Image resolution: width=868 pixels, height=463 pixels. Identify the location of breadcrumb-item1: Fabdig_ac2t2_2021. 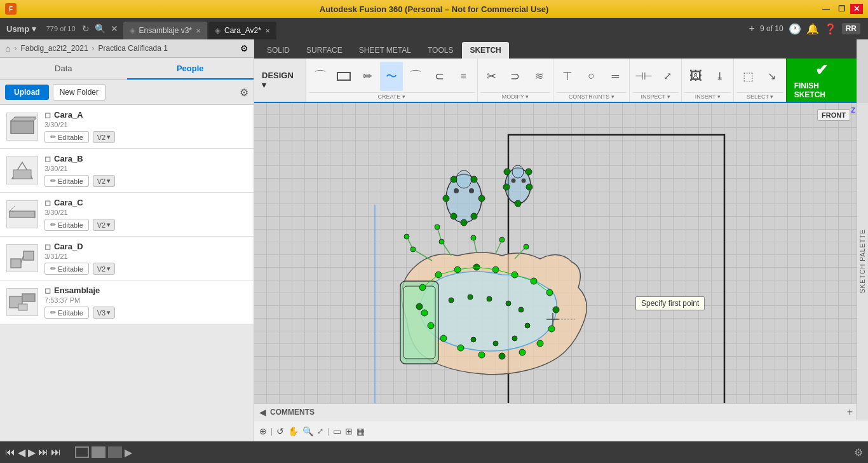
(54, 48).